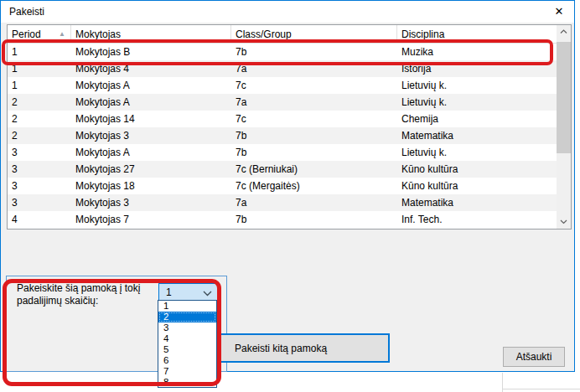 The image size is (580, 392). Describe the element at coordinates (541, 389) in the screenshot. I see `background-grid-line-horizontal` at that location.